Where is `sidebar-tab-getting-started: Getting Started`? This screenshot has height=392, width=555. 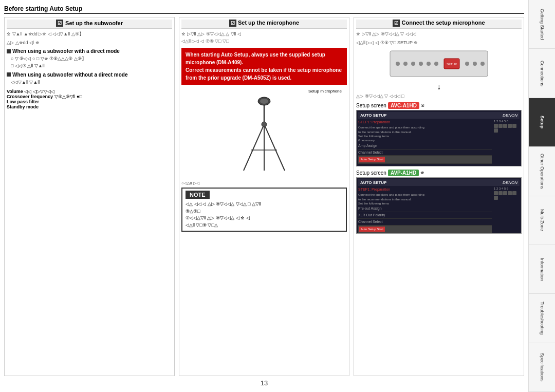 sidebar-tab-getting-started: Getting Started is located at coordinates (542, 25).